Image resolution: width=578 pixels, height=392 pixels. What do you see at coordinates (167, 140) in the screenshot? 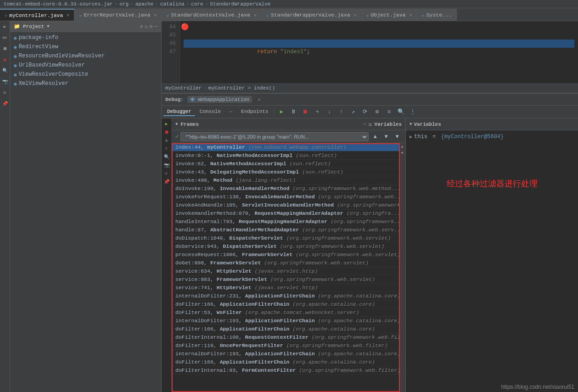
I see `gutter-icon3: ◉` at bounding box center [167, 140].